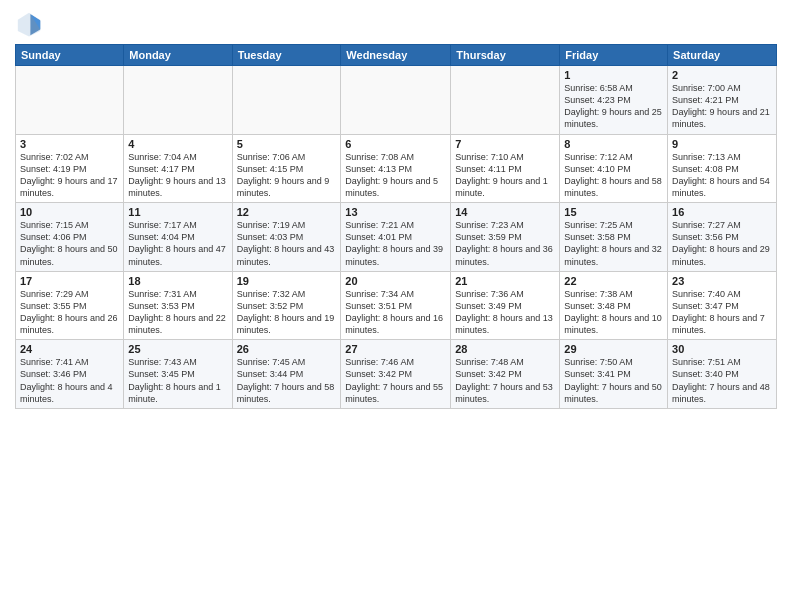  Describe the element at coordinates (286, 56) in the screenshot. I see `weekday-tuesday: Tuesday` at that location.